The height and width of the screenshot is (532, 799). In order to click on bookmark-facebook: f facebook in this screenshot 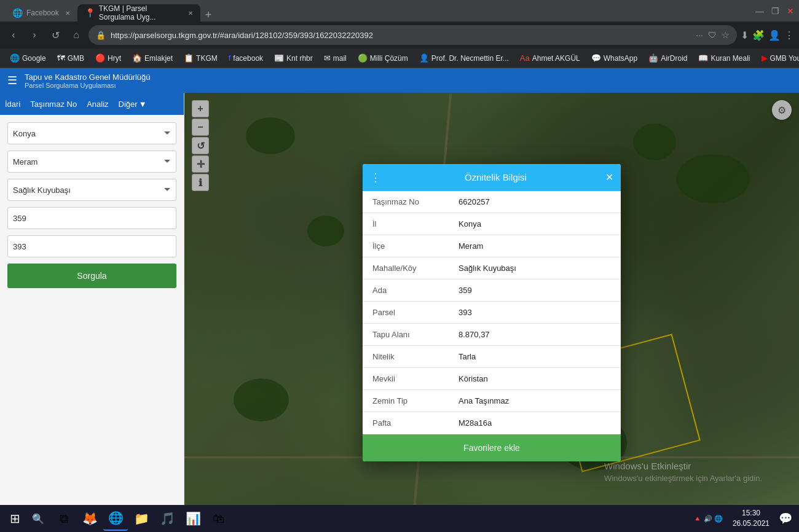, I will do `click(246, 58)`.